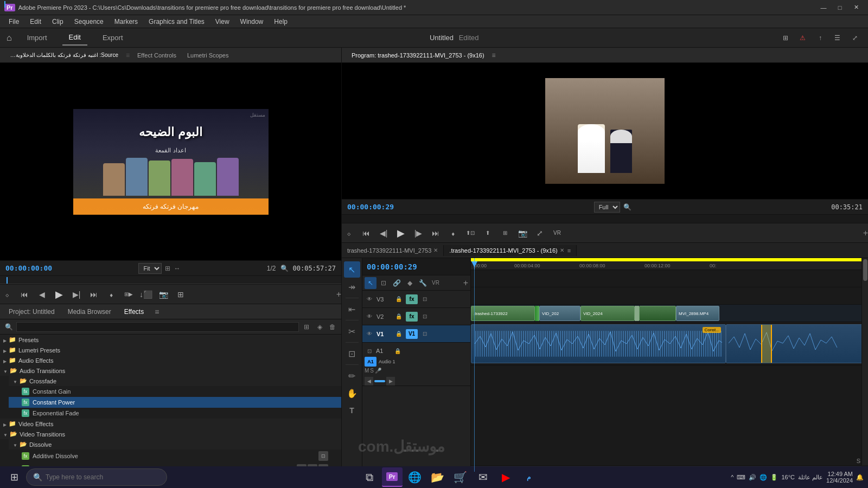 This screenshot has height=488, width=868. What do you see at coordinates (175, 381) in the screenshot?
I see `crossfade-header: 📂 Crossfade` at bounding box center [175, 381].